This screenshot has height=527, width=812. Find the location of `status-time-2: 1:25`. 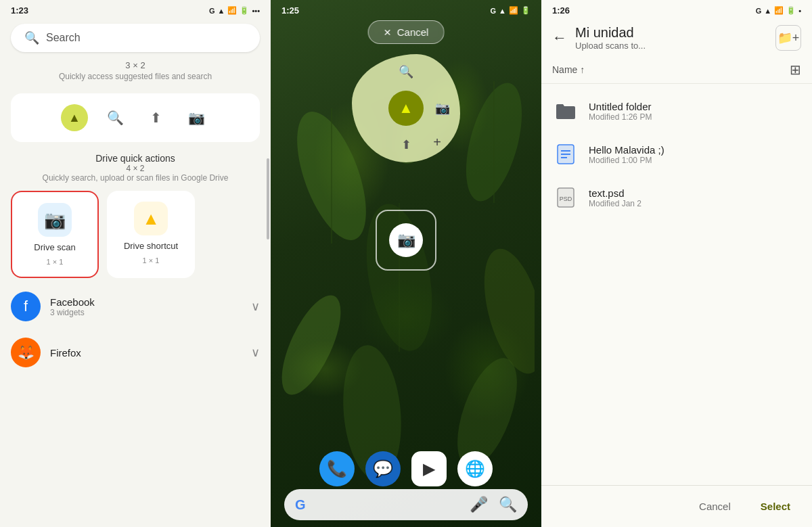

status-time-2: 1:25 is located at coordinates (290, 11).